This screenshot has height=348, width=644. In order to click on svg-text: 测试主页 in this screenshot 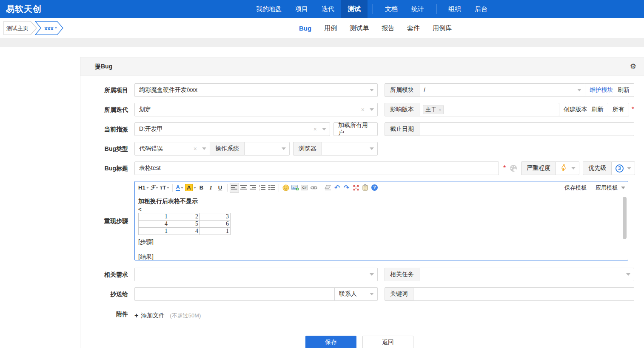, I will do `click(17, 28)`.